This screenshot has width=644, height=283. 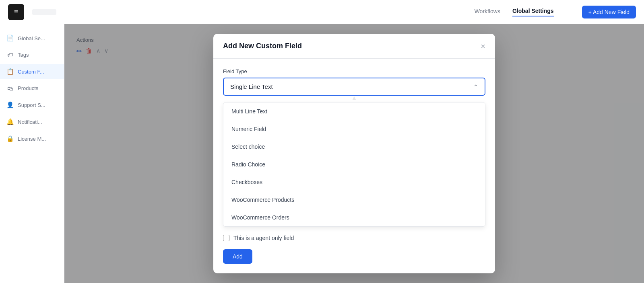 What do you see at coordinates (354, 72) in the screenshot?
I see `field-type-label: Field Type` at bounding box center [354, 72].